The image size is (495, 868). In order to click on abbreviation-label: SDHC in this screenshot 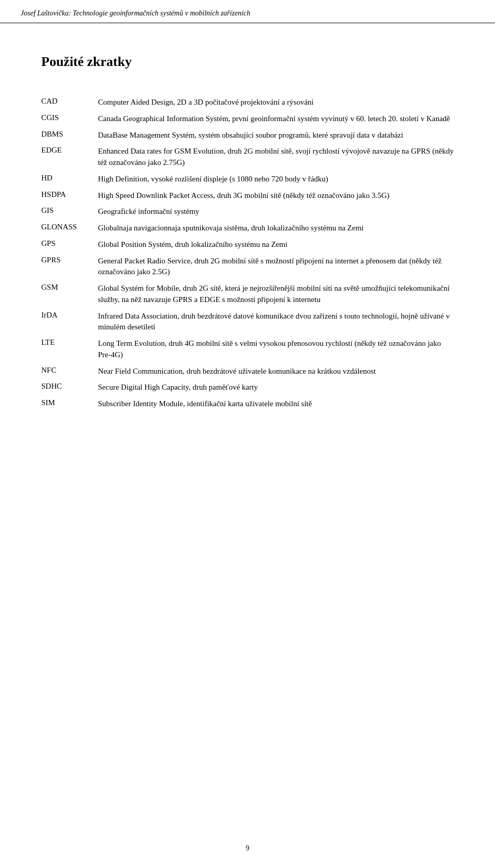, I will do `click(70, 388)`.